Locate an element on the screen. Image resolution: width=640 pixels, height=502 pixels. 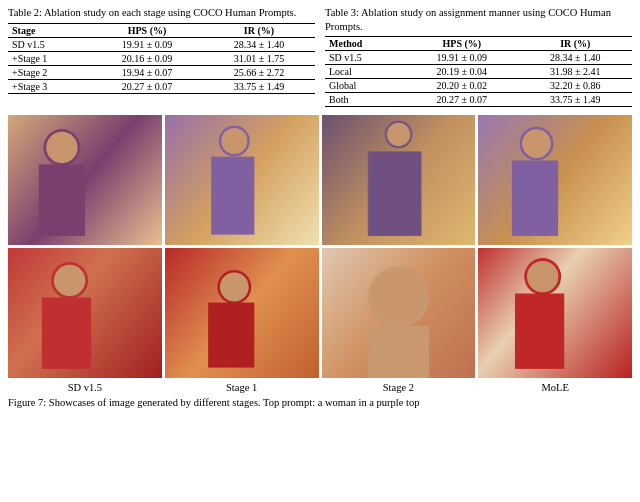
table-cell: 31.98 ± 2.41 is located at coordinates (576, 72).